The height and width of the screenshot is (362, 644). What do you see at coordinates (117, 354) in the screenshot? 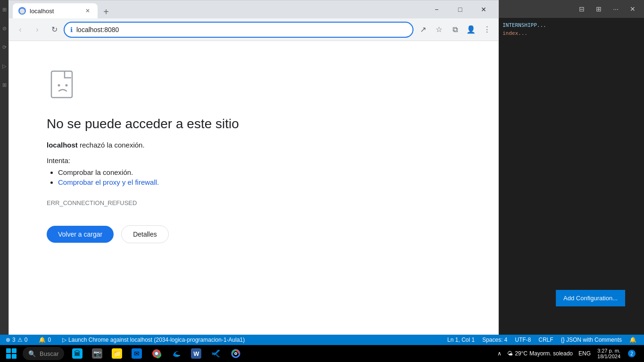
I see `taskbar-icon-3: 📁` at bounding box center [117, 354].